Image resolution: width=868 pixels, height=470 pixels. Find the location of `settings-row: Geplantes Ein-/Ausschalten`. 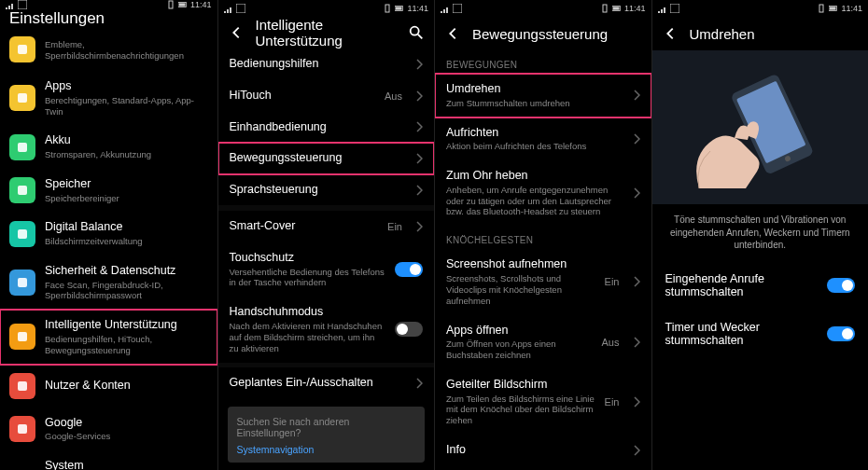

settings-row: Geplantes Ein-/Ausschalten is located at coordinates (327, 383).